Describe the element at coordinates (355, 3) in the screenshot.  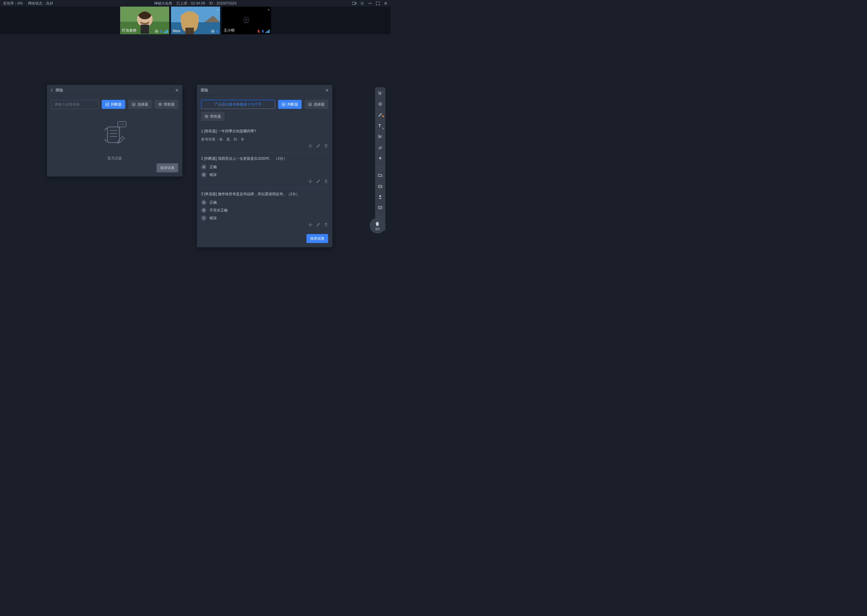
I see `camera-toggle-icon` at that location.